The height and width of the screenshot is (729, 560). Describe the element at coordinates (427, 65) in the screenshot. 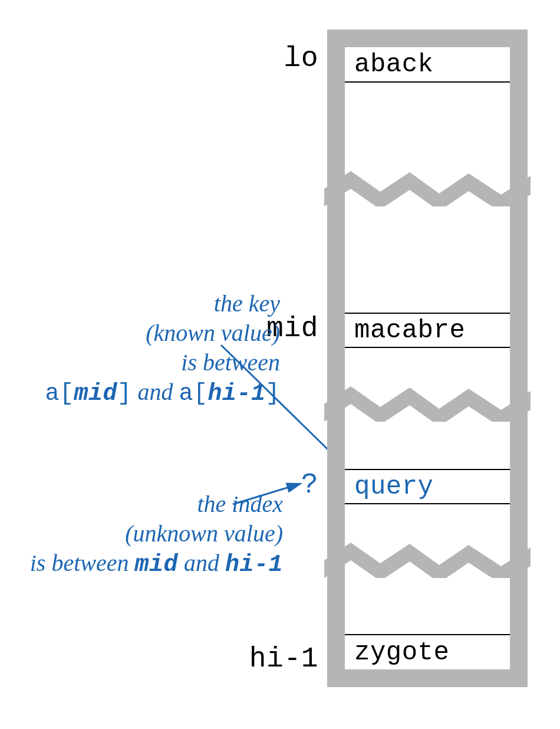

I see `cell-lo: aback` at that location.